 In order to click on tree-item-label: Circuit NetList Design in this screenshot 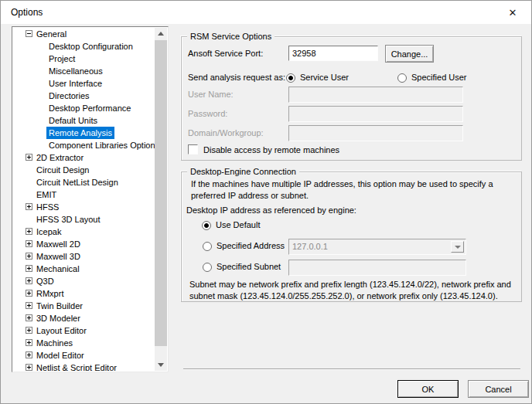, I will do `click(77, 182)`.